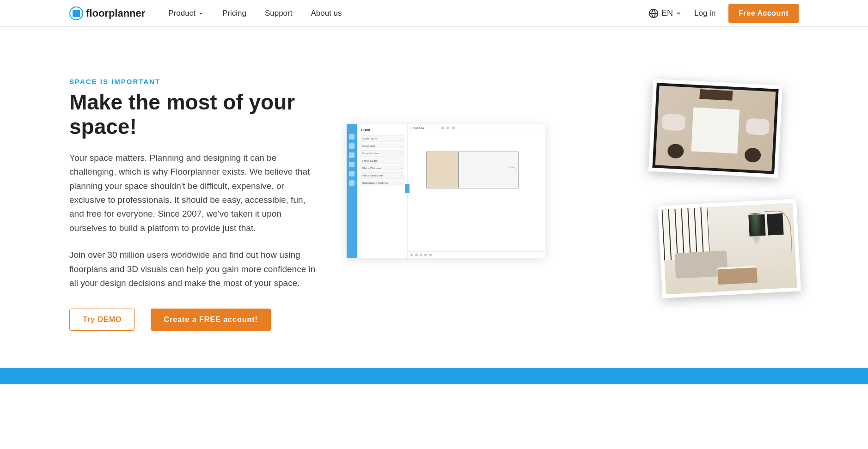  Describe the element at coordinates (211, 320) in the screenshot. I see `create-account-label: Create a FREE account!` at that location.